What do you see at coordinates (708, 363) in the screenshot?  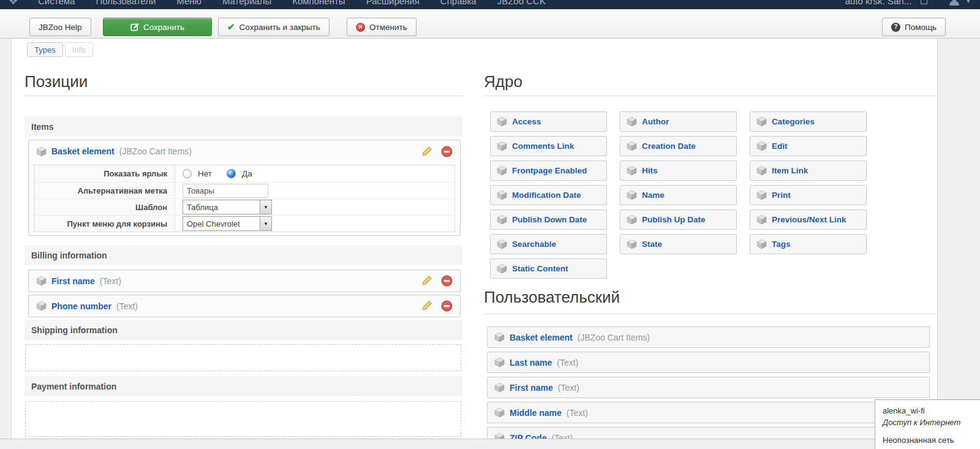 I see `custom-element-last-name: Last name (Text)` at bounding box center [708, 363].